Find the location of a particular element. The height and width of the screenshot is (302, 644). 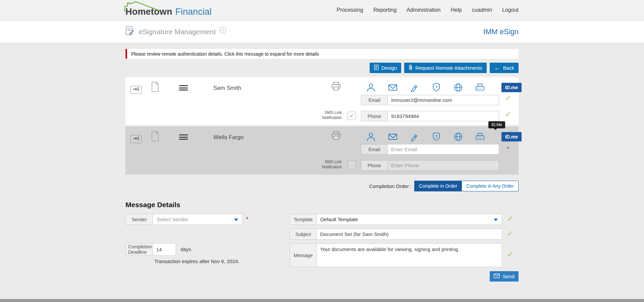

phone-label: Phone is located at coordinates (374, 116).